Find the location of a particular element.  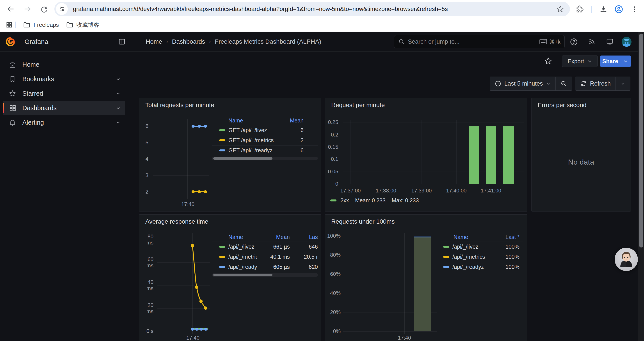

sidebar-item-alerting: Alerting is located at coordinates (64, 122).